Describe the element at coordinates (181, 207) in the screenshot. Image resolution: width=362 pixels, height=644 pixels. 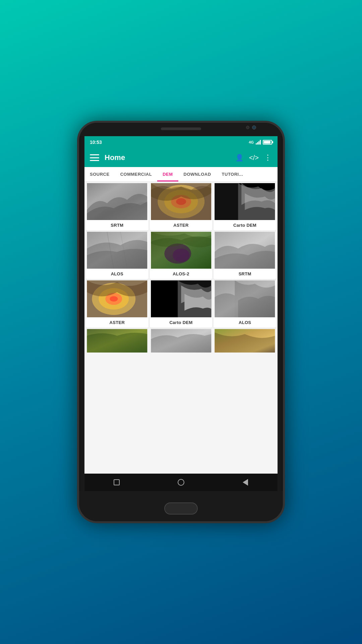
I see `grid-row-1: SRTM` at that location.